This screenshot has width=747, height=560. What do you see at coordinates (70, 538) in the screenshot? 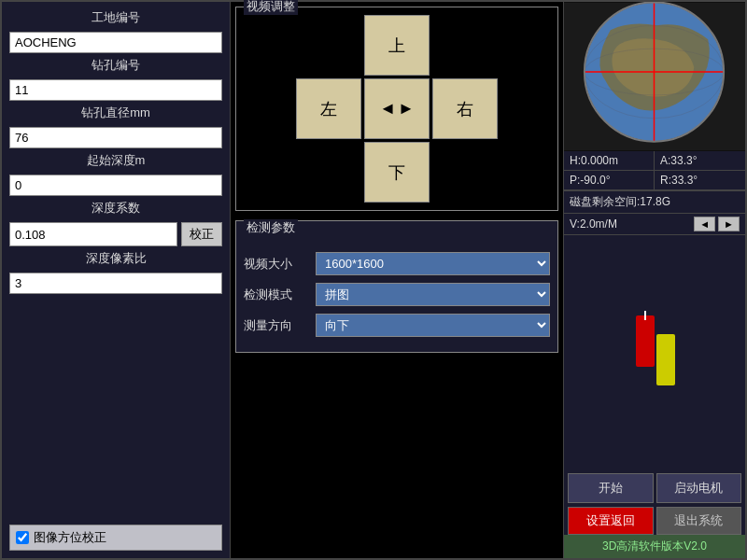
I see `image-orient-label: 图像方位校正` at bounding box center [70, 538].